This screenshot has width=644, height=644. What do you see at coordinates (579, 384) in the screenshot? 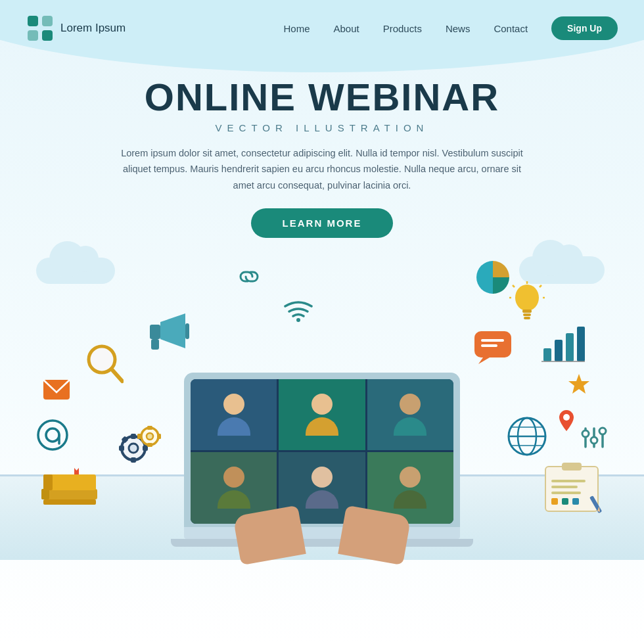
I see `star-icon` at bounding box center [579, 384].